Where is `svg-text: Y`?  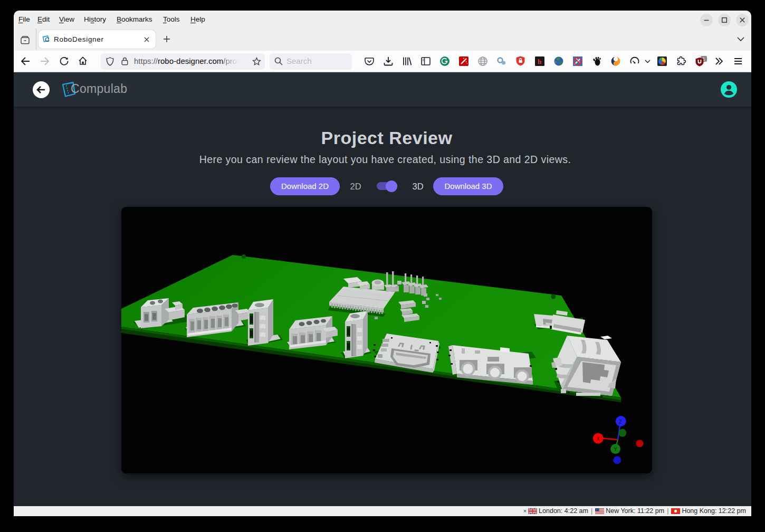
svg-text: Y is located at coordinates (615, 450).